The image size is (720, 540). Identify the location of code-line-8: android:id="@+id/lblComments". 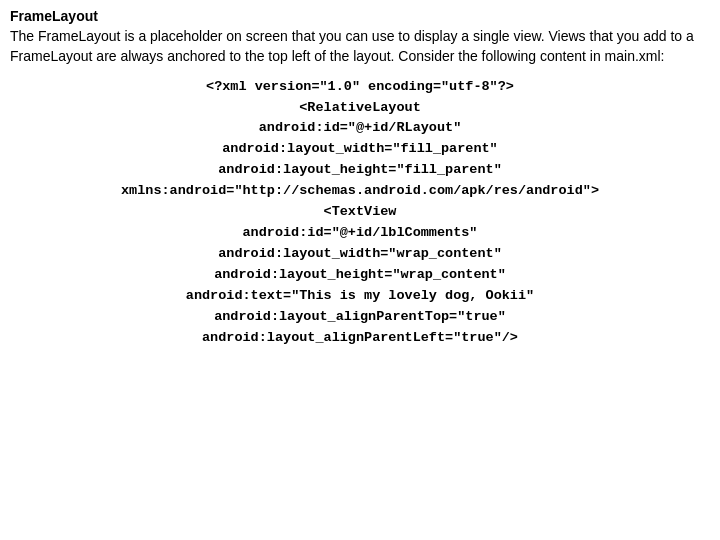
(360, 234).